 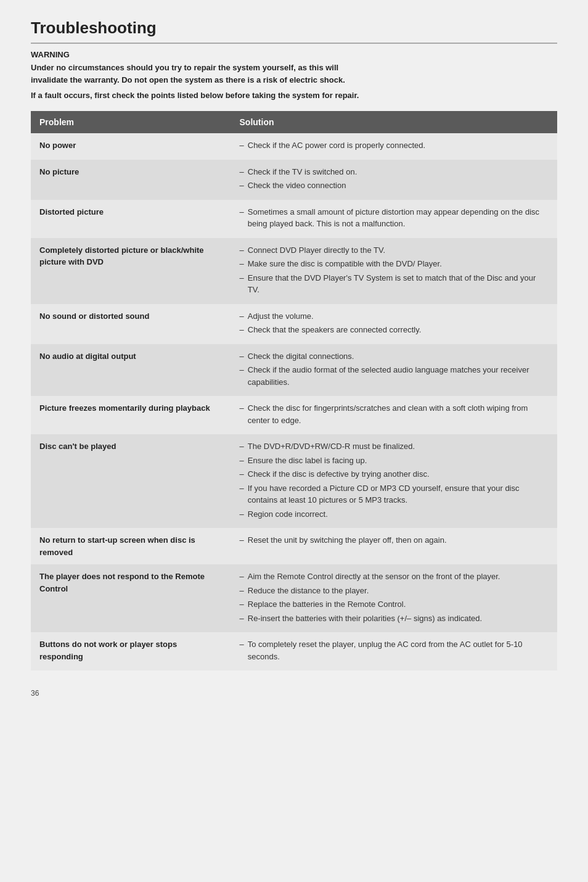 I want to click on solution-item: –Check the disc for fingerprints/scratch…, so click(x=394, y=414).